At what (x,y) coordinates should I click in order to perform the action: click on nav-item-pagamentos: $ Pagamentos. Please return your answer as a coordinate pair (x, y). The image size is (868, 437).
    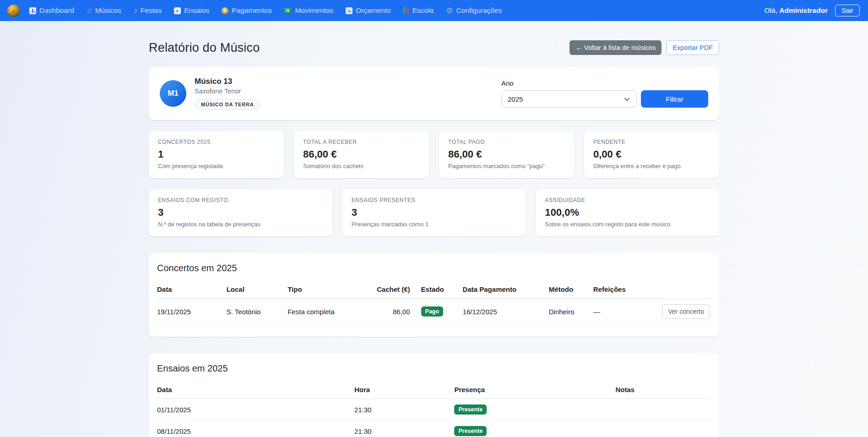
    Looking at the image, I should click on (246, 11).